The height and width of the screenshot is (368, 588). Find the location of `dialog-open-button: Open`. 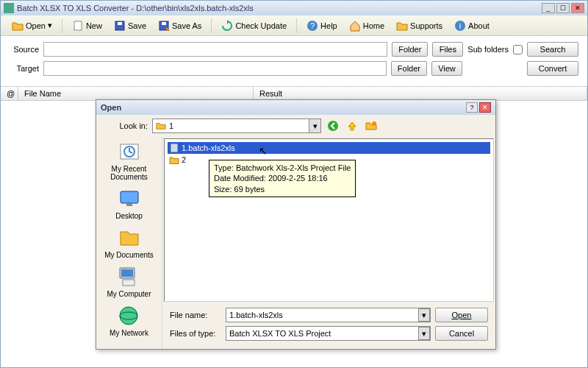

dialog-open-button: Open is located at coordinates (462, 315).